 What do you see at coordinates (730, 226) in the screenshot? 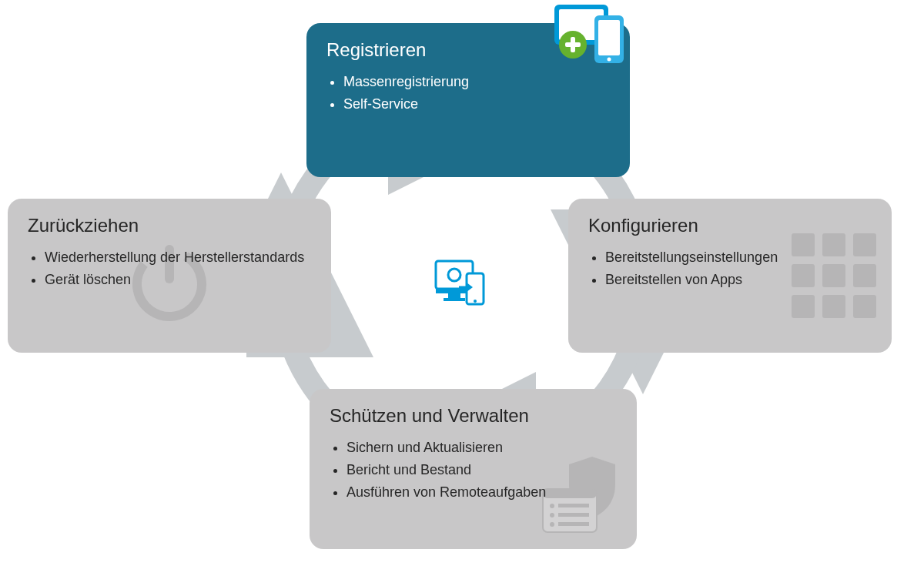
I see `card-configure-title: Konfigurieren` at bounding box center [730, 226].